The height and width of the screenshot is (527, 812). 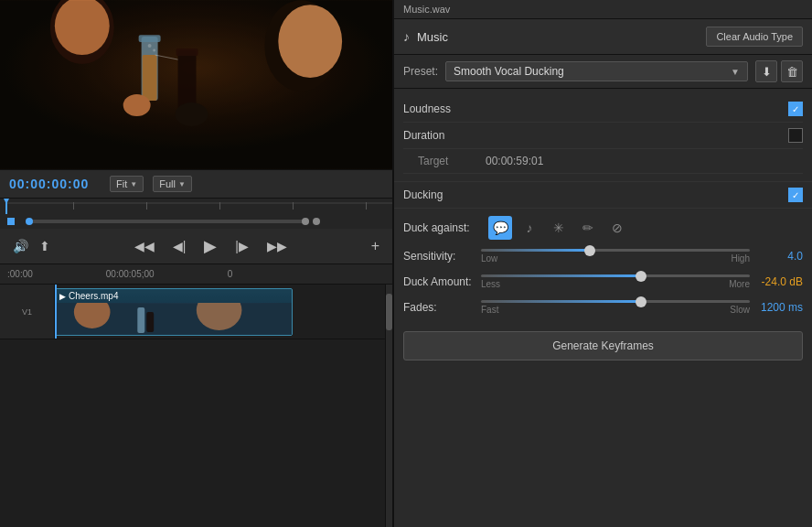 I want to click on properties-section: Loudness Duration Target 00:00:59:01, so click(x=604, y=135).